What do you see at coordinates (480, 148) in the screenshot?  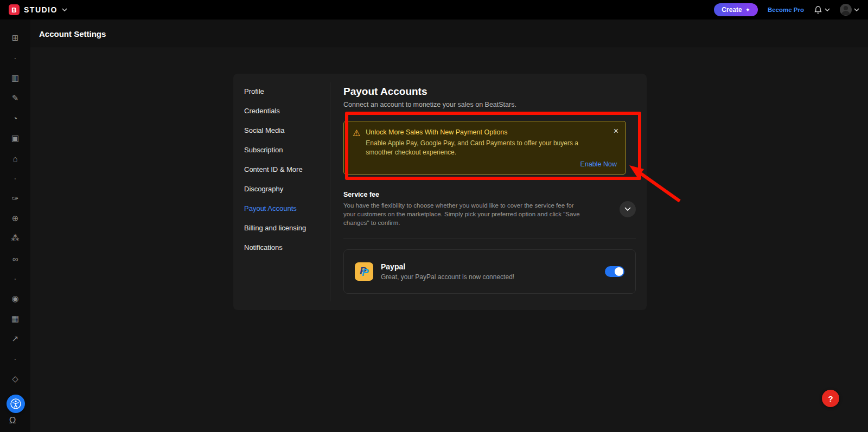 I see `alert-body: Enable Apple Pay, Google Pay, and Card P…` at bounding box center [480, 148].